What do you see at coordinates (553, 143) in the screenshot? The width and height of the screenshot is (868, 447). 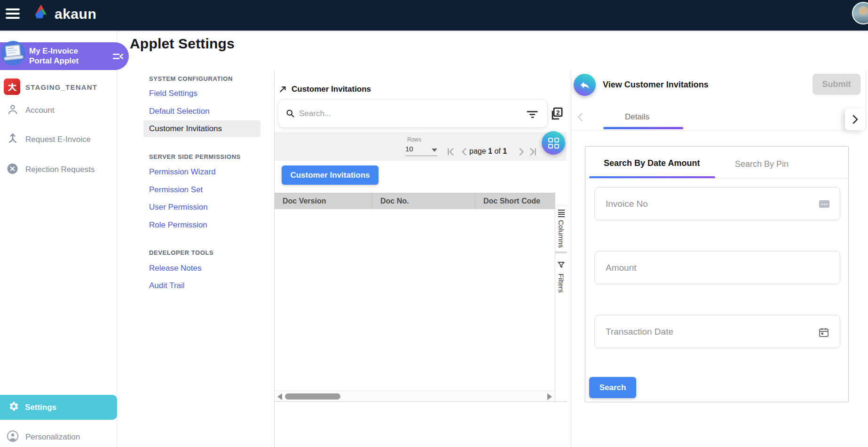 I see `grid-view-button` at bounding box center [553, 143].